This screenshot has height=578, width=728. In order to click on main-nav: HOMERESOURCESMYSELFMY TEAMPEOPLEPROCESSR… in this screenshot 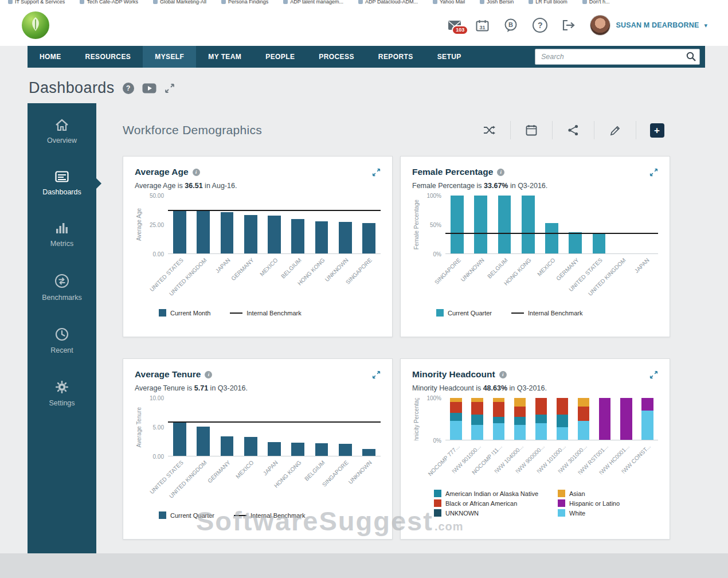, I will do `click(366, 57)`.